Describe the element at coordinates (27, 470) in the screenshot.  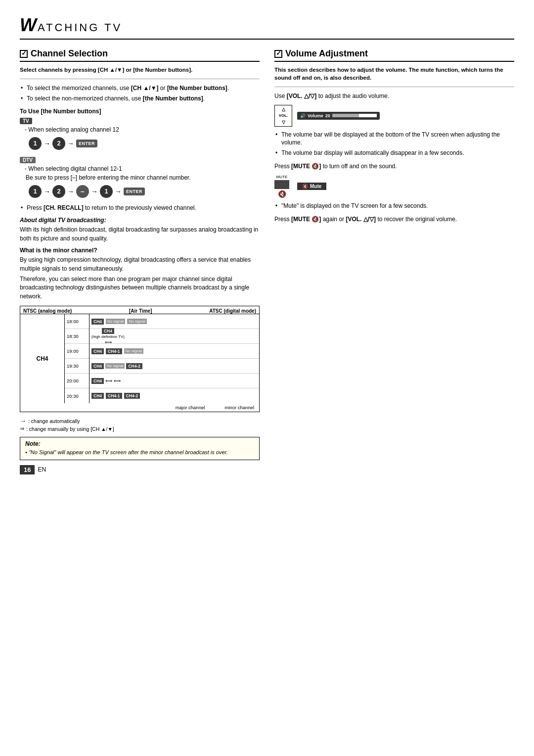
I see `page-number: 16` at that location.